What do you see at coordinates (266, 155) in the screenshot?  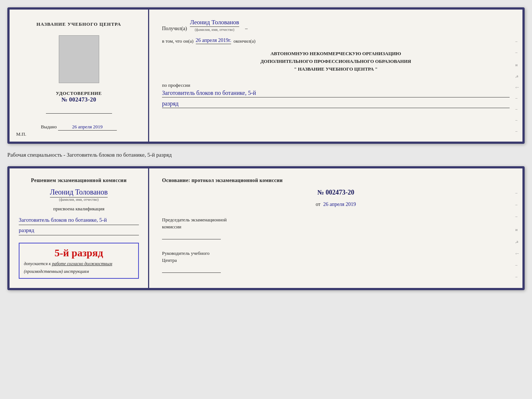 I see `specialty-label: Рабочая специальность - Заготовитель бло…` at bounding box center [266, 155].